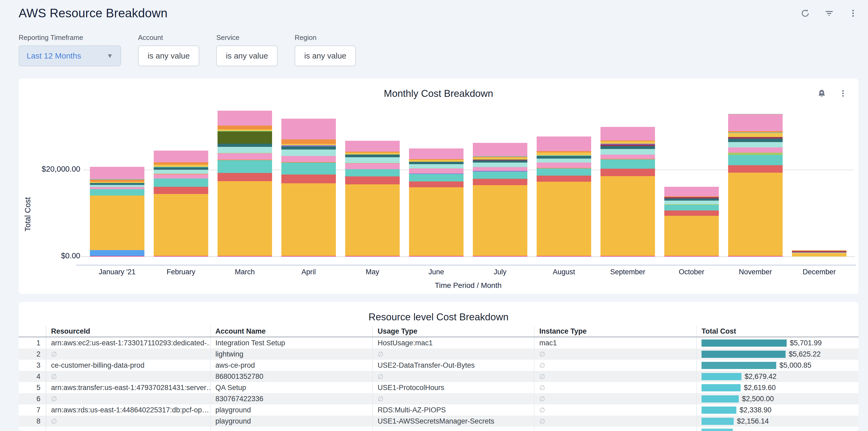 The height and width of the screenshot is (431, 868). Describe the element at coordinates (436, 203) in the screenshot. I see `stacked-bar-june` at that location.